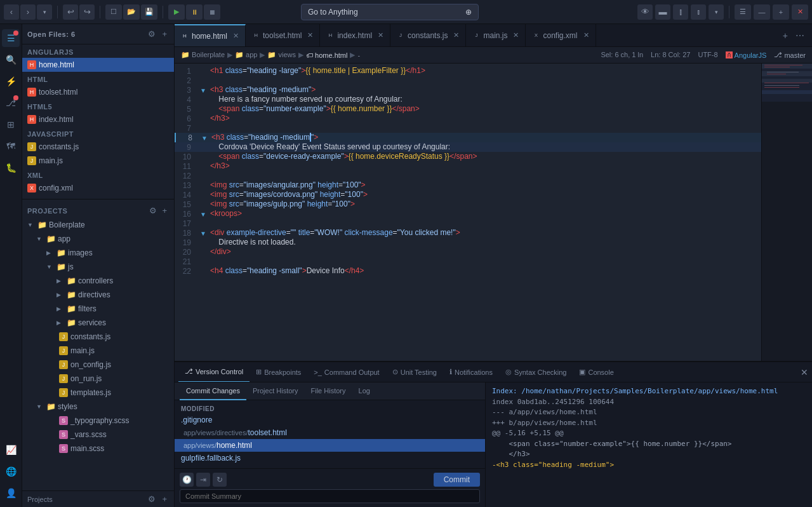 Image resolution: width=812 pixels, height=507 pixels. What do you see at coordinates (278, 372) in the screenshot?
I see `bottom-tab-breakpoints: ⊞ Breakpoints` at bounding box center [278, 372].